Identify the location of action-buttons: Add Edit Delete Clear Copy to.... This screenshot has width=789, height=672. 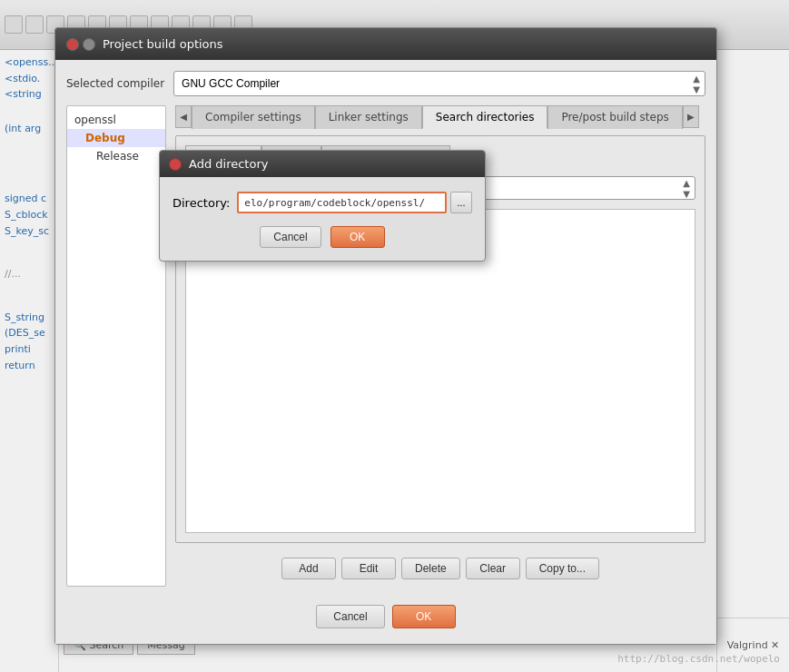
(440, 568).